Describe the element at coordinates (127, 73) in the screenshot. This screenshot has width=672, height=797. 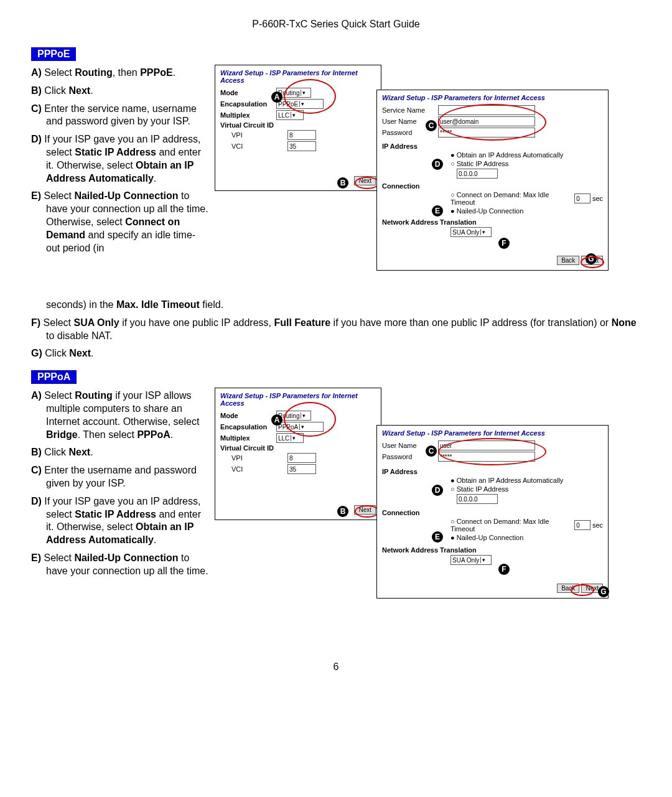
I see `step-a: A) Select Routing, then PPPoE.` at that location.